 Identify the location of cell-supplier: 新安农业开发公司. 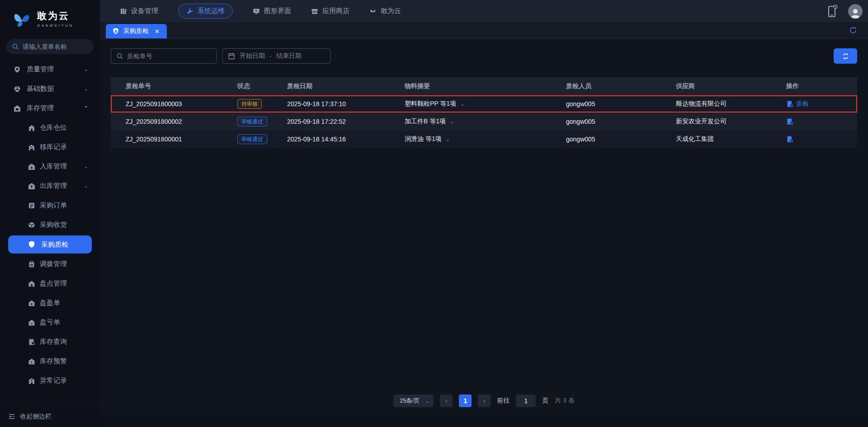
(716, 122).